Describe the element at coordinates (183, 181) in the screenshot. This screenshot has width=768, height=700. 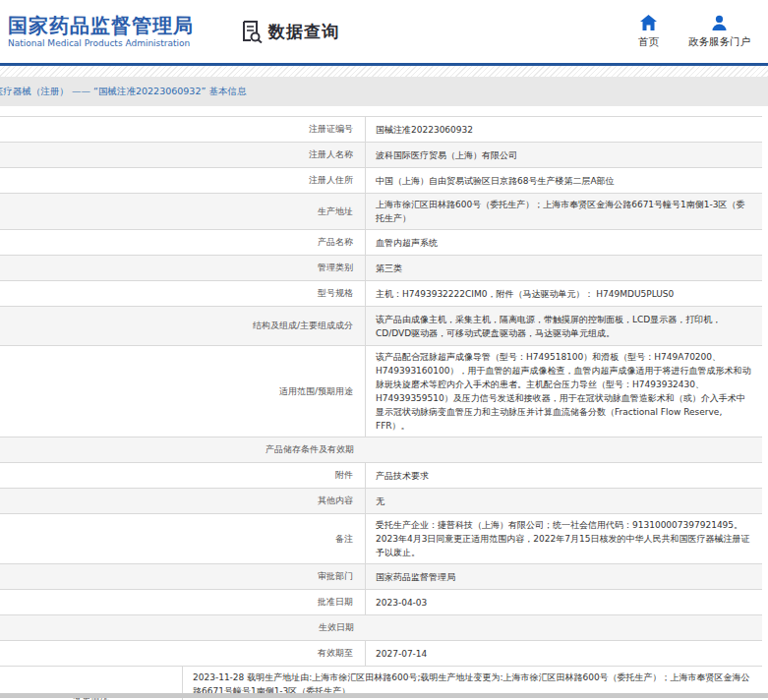
I see `field-label: 注册人住所` at that location.